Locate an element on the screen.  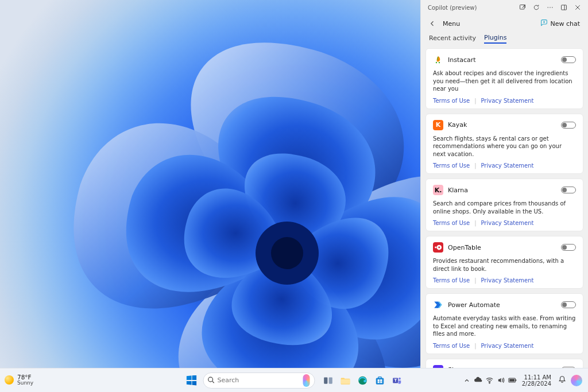
plugin-description: Automate everyday tasks with ease. From … is located at coordinates (504, 326).